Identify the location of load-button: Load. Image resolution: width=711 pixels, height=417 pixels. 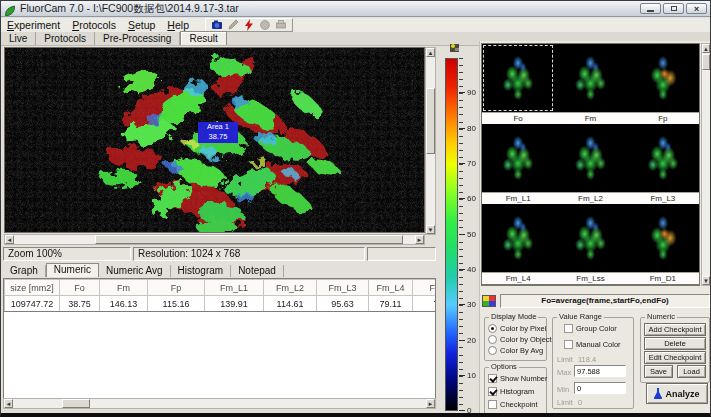
(692, 372).